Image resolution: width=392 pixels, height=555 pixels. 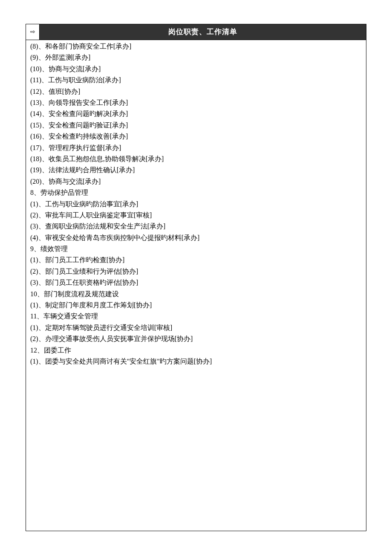 What do you see at coordinates (196, 92) in the screenshot?
I see `list-item: (12)、值班[协办]` at bounding box center [196, 92].